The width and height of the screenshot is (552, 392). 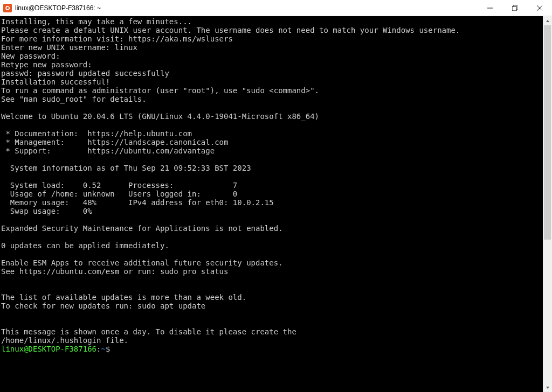 I want to click on window-titlebar: linux@DESKTOP-F387166: ~, so click(x=276, y=8).